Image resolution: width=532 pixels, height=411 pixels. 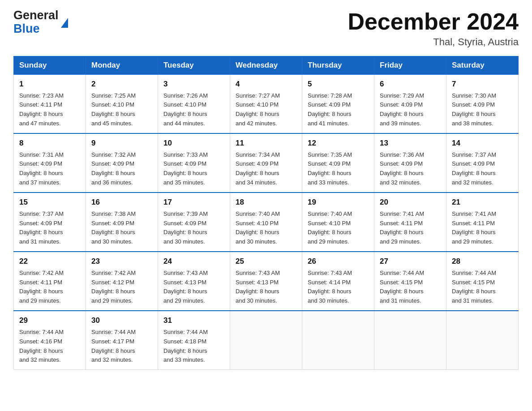 I want to click on calendar-cell: 27Sunrise: 7:44 AMSunset: 4:15 PMDayligh…, so click(x=410, y=281).